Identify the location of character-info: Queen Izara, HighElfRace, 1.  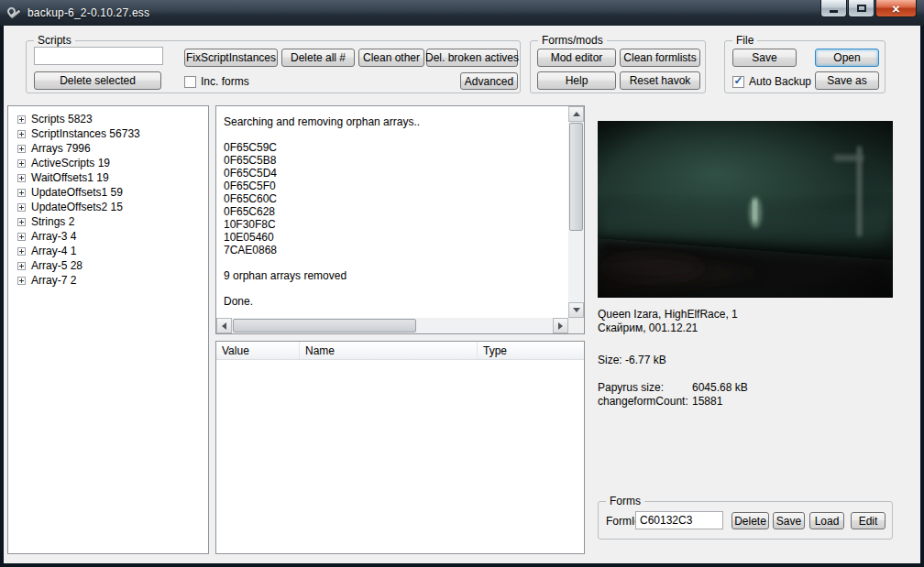
(667, 314).